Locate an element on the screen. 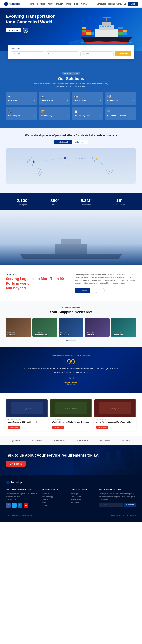 The height and width of the screenshot is (644, 142). nav-links: Home Services About Industry Page Blog C… is located at coordinates (58, 4).